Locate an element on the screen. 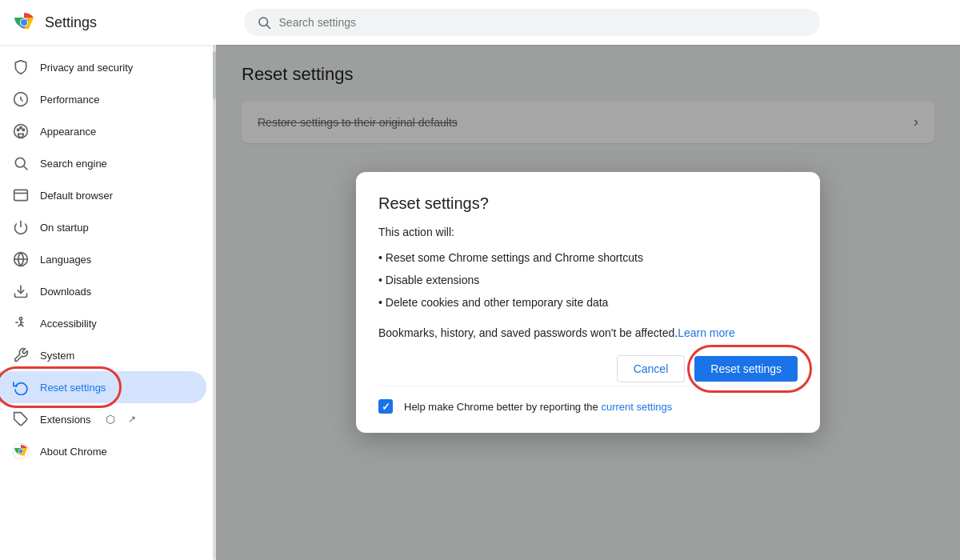 Image resolution: width=960 pixels, height=560 pixels. header: Settings is located at coordinates (480, 22).